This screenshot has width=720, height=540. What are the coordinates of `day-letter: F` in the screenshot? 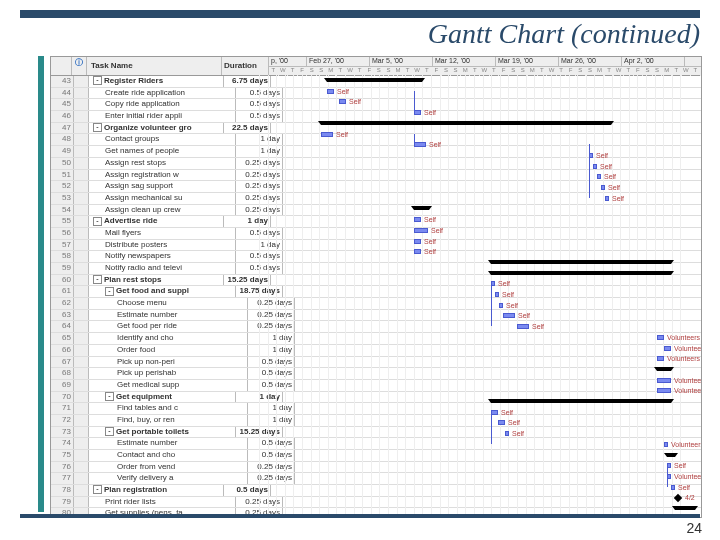 It's located at (571, 72).